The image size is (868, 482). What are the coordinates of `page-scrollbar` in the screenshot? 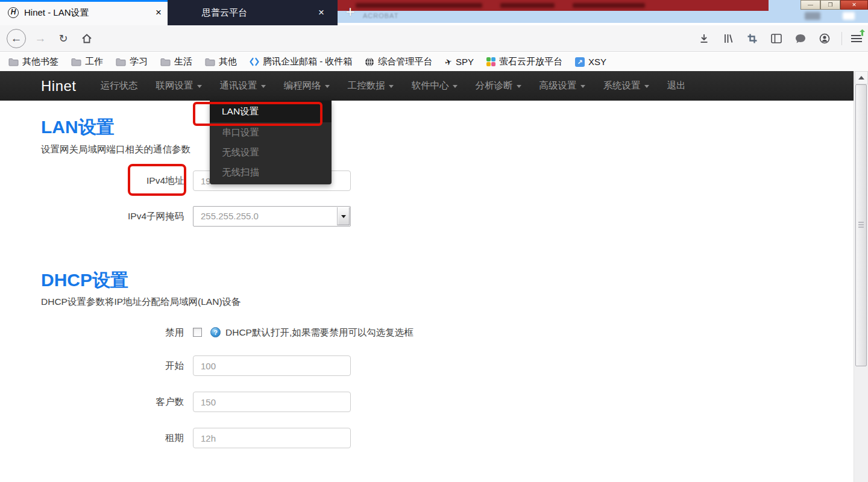 It's located at (861, 277).